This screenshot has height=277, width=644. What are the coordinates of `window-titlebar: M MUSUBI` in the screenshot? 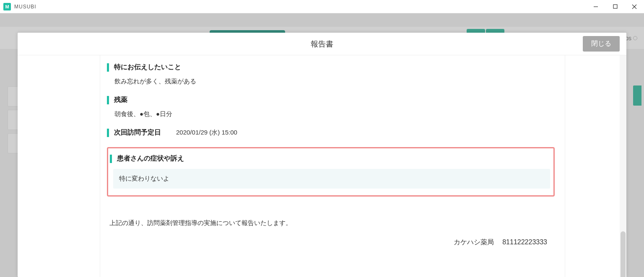 It's located at (322, 7).